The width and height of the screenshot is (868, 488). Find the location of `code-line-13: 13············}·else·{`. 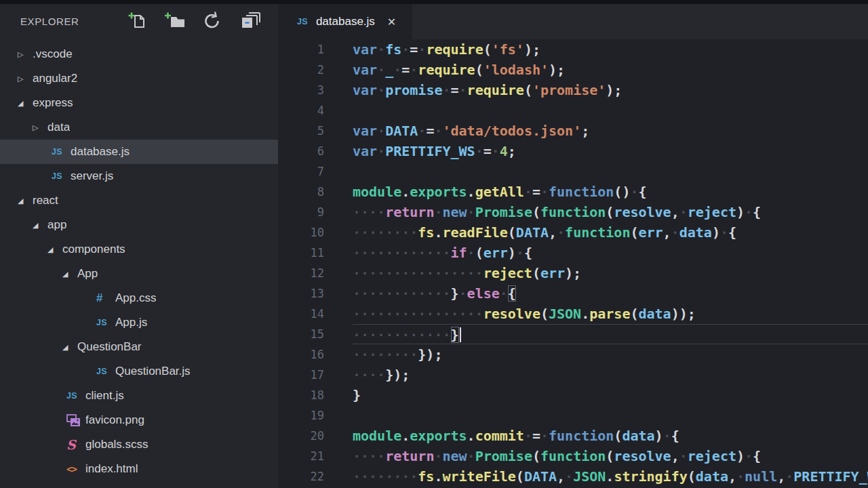

code-line-13: 13············}·else·{ is located at coordinates (573, 293).